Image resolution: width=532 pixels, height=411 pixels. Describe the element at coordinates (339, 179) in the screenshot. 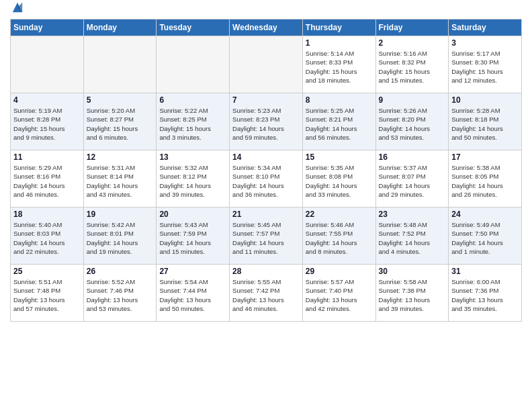

I see `calendar-cell: 15Sunrise: 5:35 AM Sunset: 8:08 PM Dayli…` at that location.